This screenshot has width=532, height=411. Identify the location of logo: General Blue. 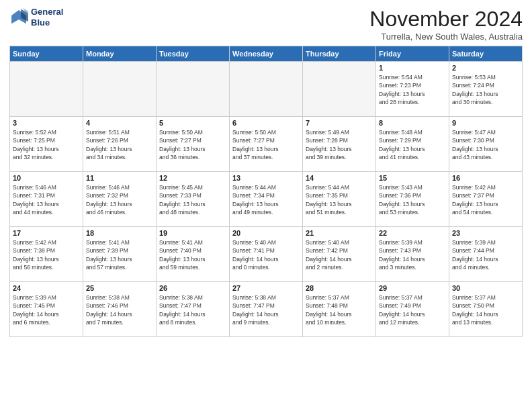
(36, 17).